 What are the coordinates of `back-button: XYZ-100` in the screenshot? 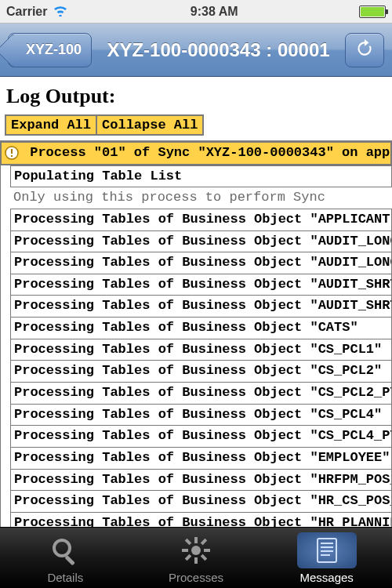 It's located at (50, 50).